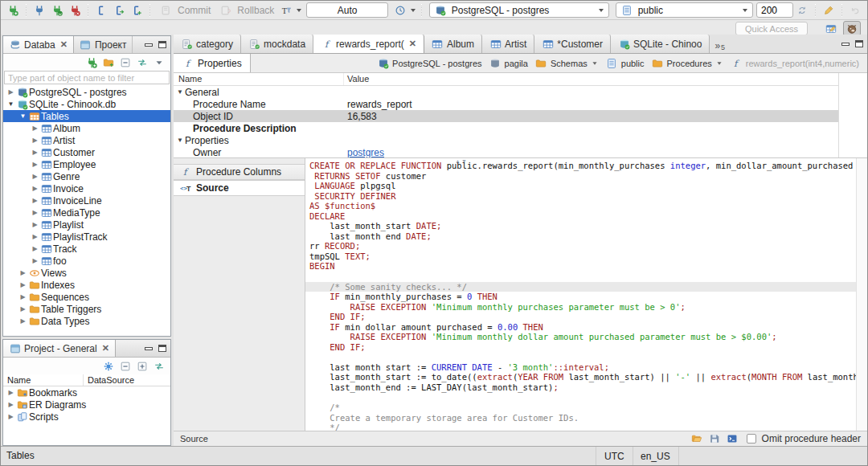 This screenshot has width=868, height=466. Describe the element at coordinates (795, 63) in the screenshot. I see `breadcrumb-item-rewards-report-int4-numeric-: frewards_report(int4,numeric)` at that location.